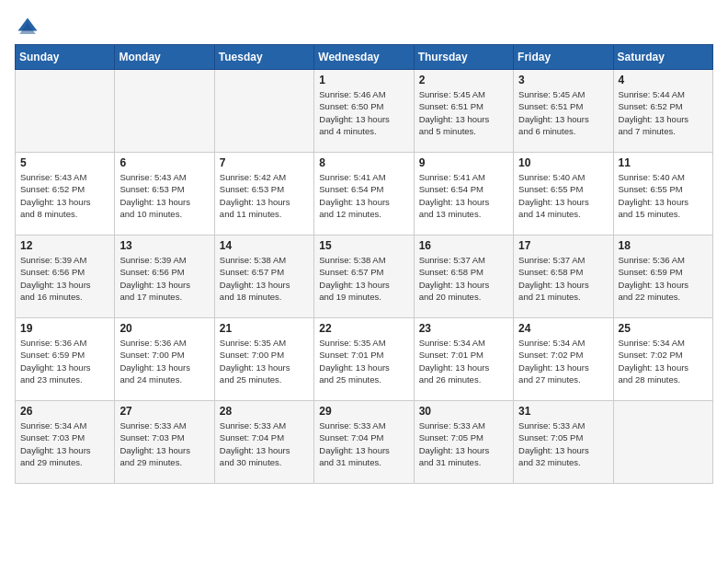 This screenshot has width=728, height=563. I want to click on calendar-cell: 18Sunrise: 5:36 AM Sunset: 6:59 PM Dayli…, so click(663, 277).